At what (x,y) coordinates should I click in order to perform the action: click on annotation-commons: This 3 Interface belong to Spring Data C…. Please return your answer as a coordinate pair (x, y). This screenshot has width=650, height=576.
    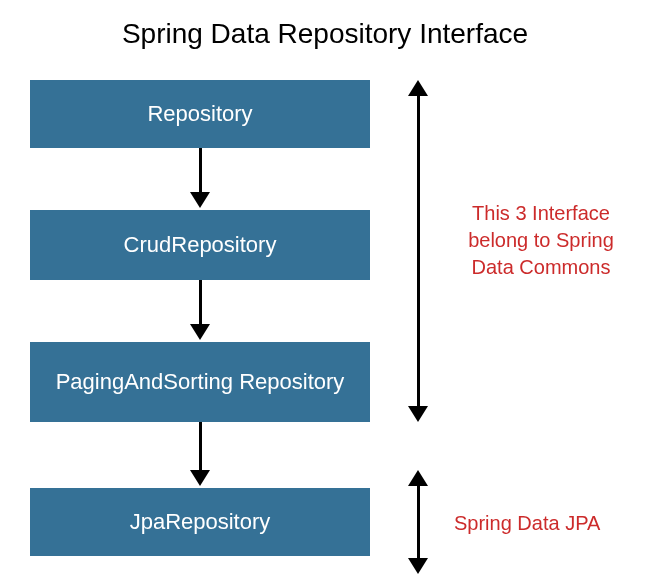
    Looking at the image, I should click on (541, 240).